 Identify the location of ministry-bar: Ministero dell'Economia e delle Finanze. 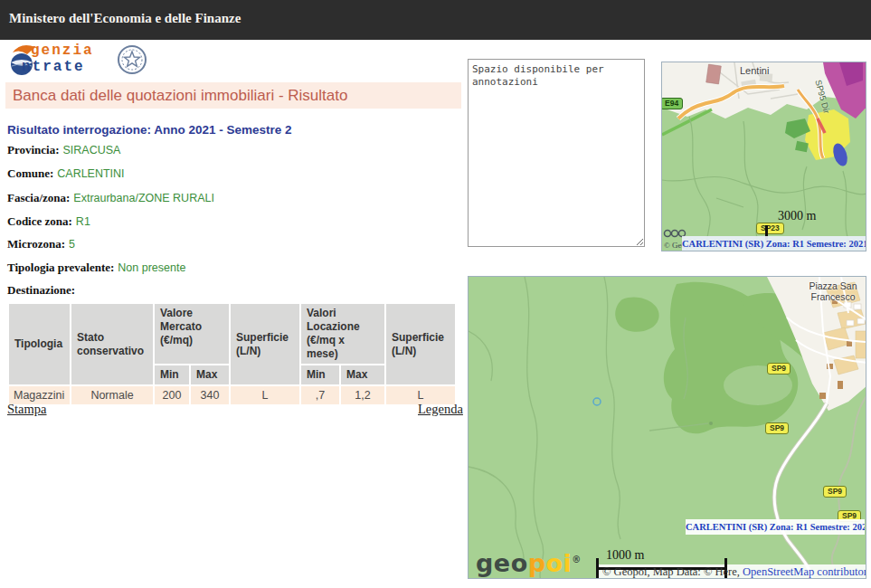
(436, 20).